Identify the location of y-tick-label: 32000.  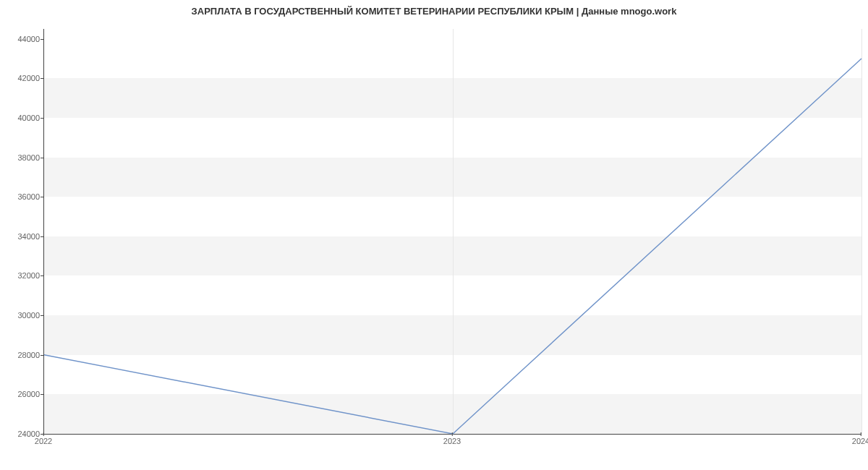
(22, 275).